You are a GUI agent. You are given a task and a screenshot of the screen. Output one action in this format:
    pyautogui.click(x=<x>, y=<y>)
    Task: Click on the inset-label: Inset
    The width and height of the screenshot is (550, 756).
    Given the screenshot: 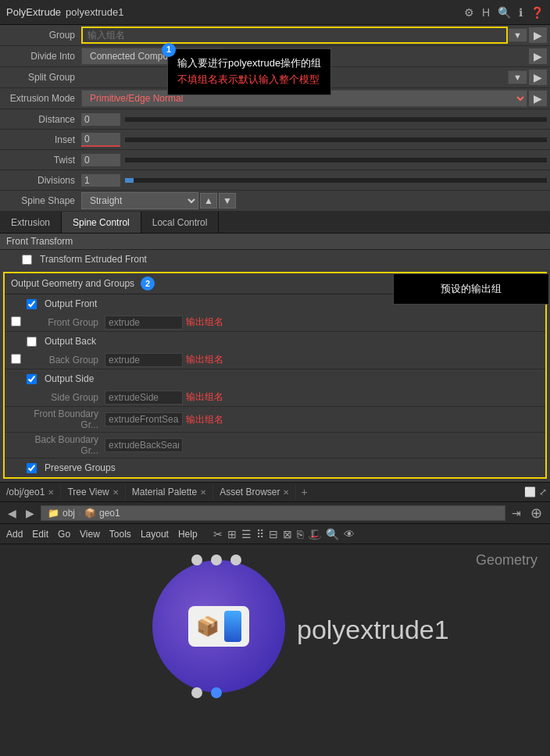 What is the action you would take?
    pyautogui.click(x=42, y=140)
    